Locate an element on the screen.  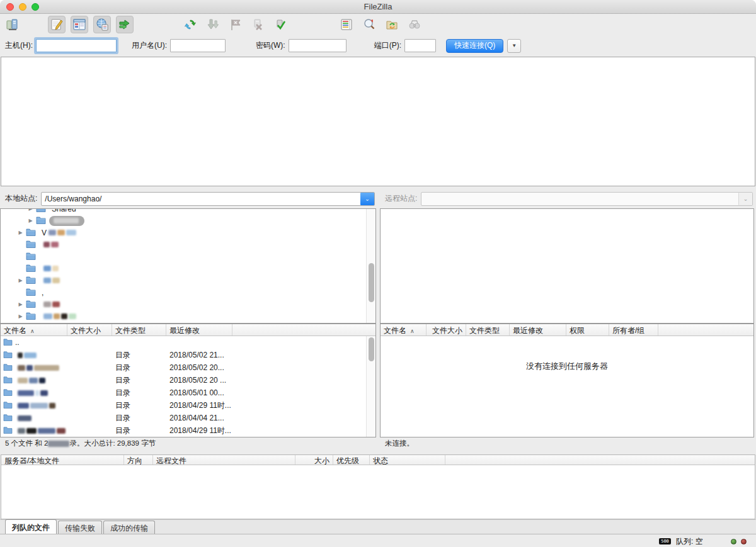
quickconnect-dropdown-button: ▼ is located at coordinates (514, 46).